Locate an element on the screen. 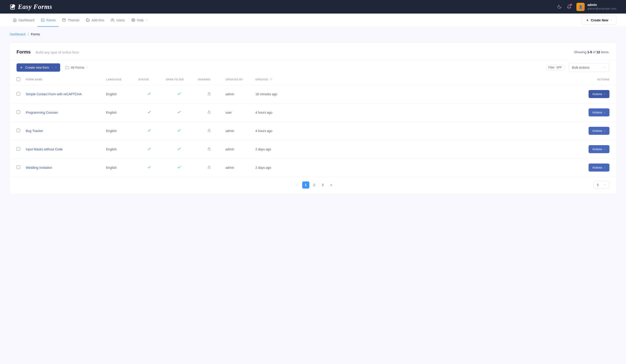 The height and width of the screenshot is (364, 626). pager-next: » is located at coordinates (331, 185).